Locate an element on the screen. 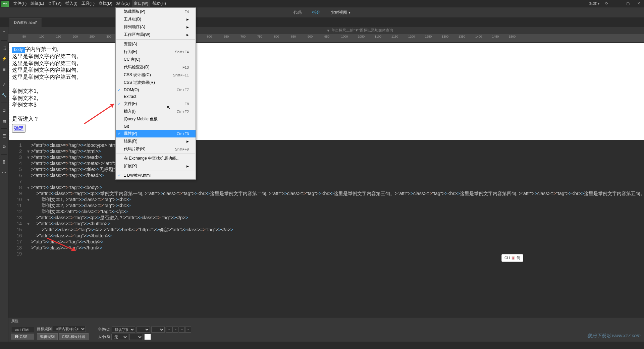 The image size is (644, 349). workspace-label: 标准 ▾ is located at coordinates (594, 3).